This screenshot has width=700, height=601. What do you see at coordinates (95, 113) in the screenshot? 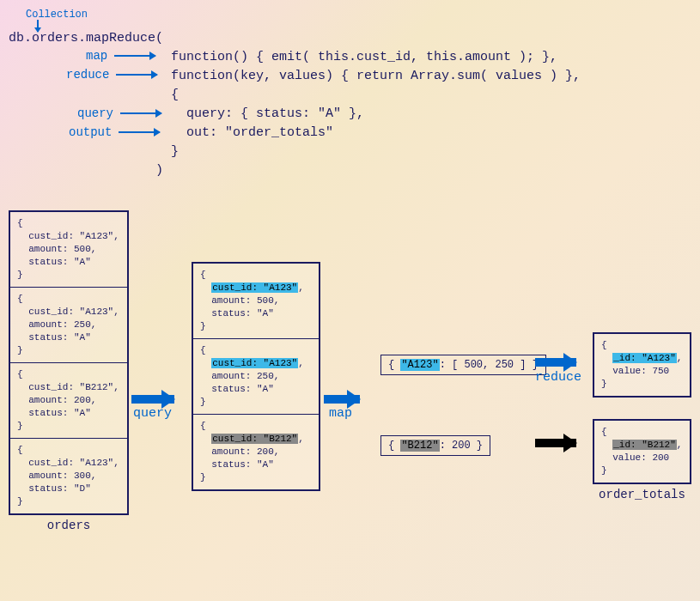
I see `annotation-label: query` at bounding box center [95, 113].